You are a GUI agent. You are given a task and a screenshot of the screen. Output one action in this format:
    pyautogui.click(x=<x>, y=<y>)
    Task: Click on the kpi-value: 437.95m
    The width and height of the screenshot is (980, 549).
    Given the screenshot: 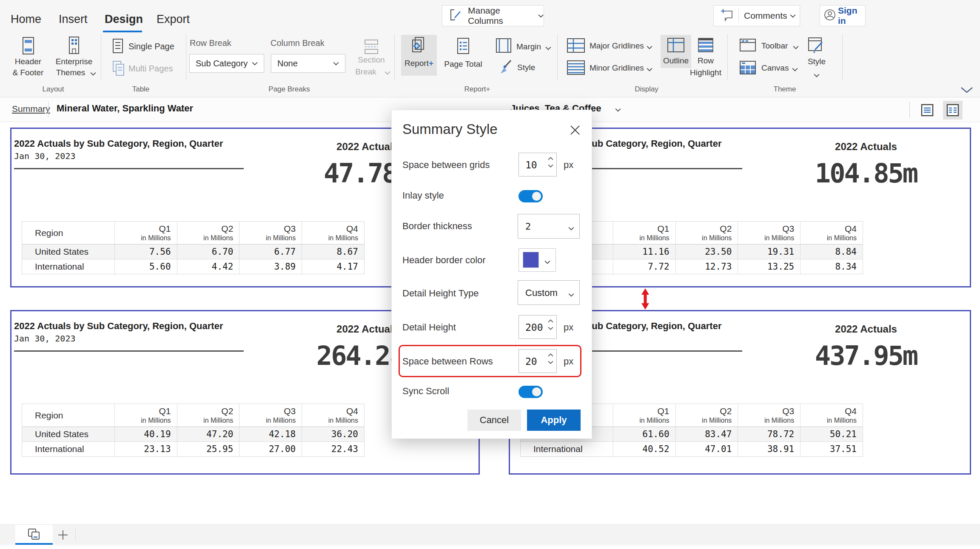 What is the action you would take?
    pyautogui.click(x=866, y=356)
    